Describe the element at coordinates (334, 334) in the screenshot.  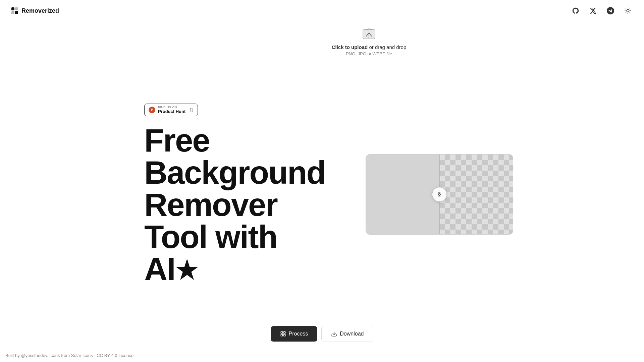
I see `download-icon` at that location.